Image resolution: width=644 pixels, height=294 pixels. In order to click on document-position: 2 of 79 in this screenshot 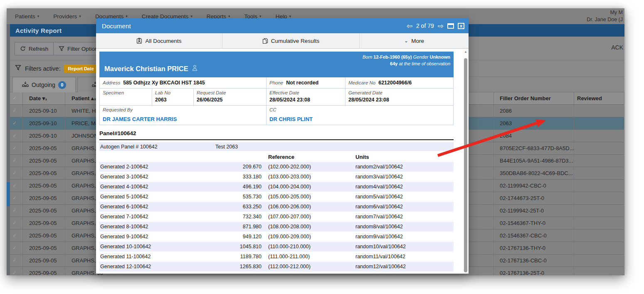, I will do `click(425, 26)`.